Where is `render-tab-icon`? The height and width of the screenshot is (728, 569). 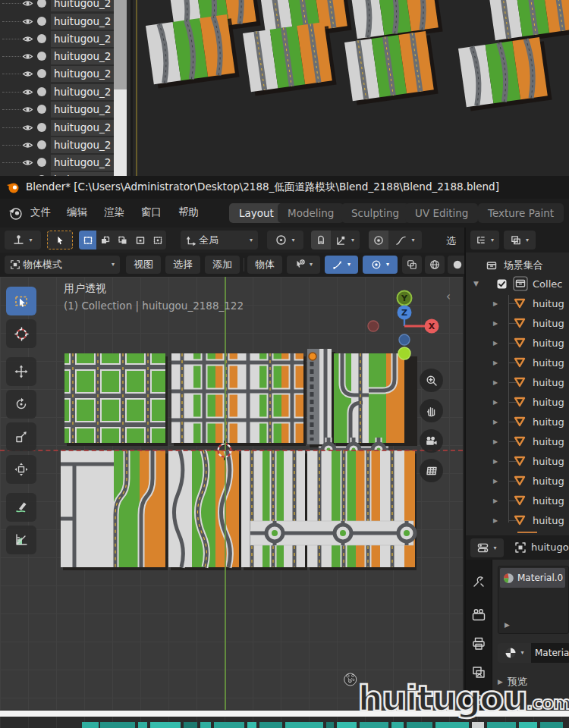 render-tab-icon is located at coordinates (479, 615).